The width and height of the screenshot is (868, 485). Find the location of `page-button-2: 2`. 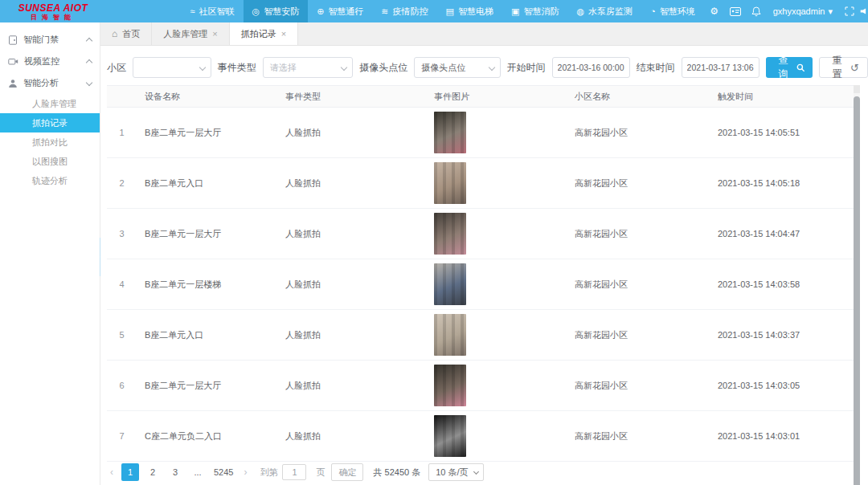

page-button-2: 2 is located at coordinates (153, 472).